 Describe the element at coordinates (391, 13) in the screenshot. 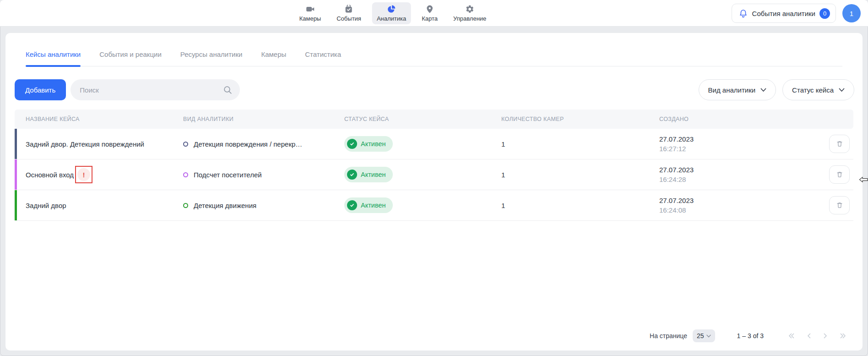

I see `nav-item-analytics: Аналитика` at that location.